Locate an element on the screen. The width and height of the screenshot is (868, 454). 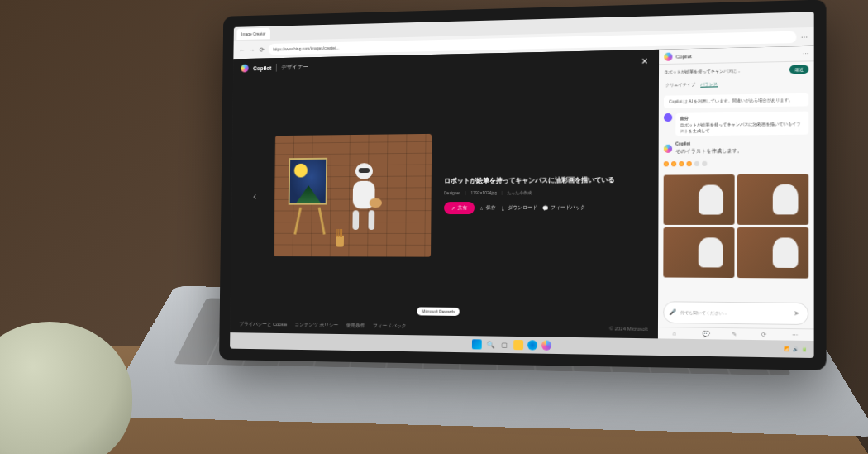
search-icon: 🔍 is located at coordinates (490, 344).